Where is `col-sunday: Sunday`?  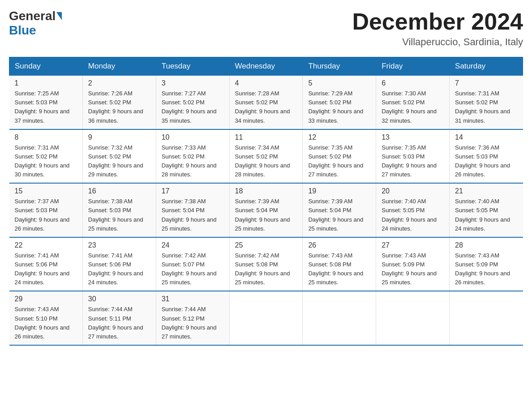 col-sunday: Sunday is located at coordinates (46, 66).